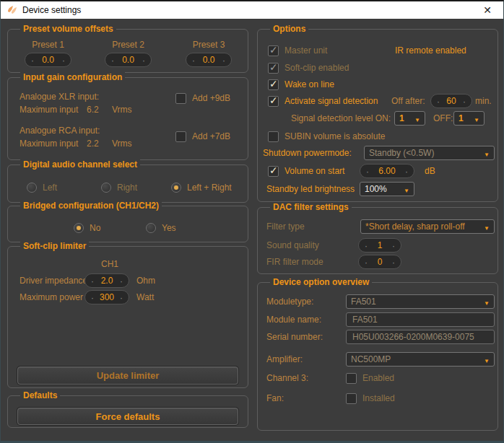 Image resolution: width=504 pixels, height=443 pixels. What do you see at coordinates (427, 227) in the screenshot?
I see `filter-type-dropdown: *Short delay, sharp roll-off` at bounding box center [427, 227].